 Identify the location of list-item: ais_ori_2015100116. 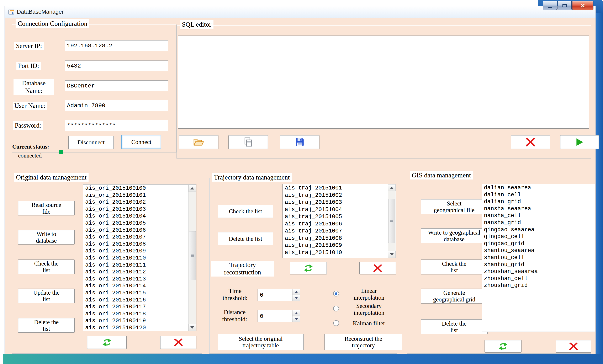
(136, 300).